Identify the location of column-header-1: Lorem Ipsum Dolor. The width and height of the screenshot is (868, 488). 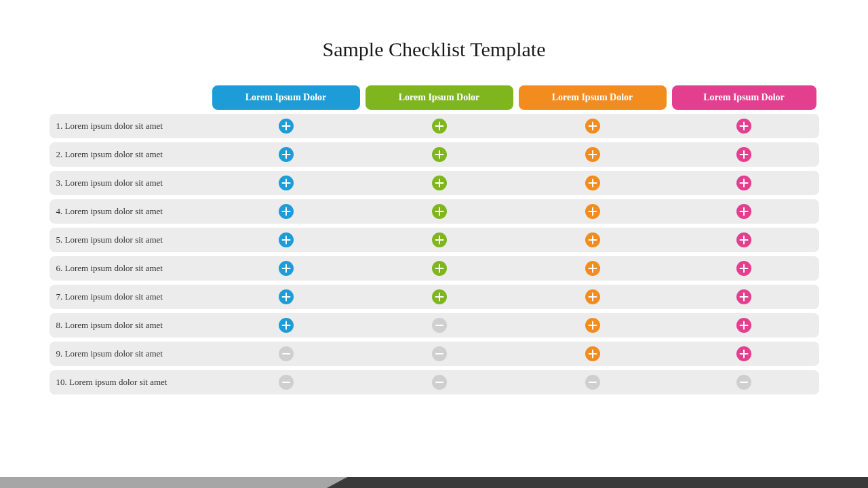
(286, 98).